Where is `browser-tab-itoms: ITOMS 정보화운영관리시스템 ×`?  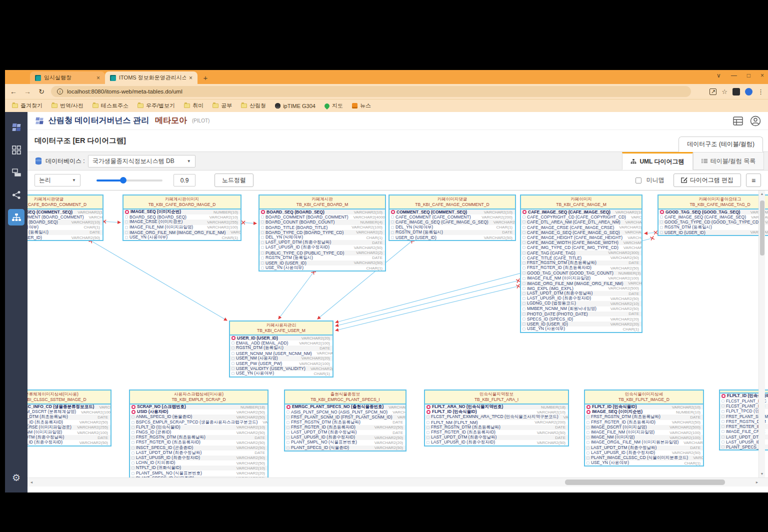
browser-tab-itoms: ITOMS 정보화운영관리시스템 × is located at coordinates (151, 78).